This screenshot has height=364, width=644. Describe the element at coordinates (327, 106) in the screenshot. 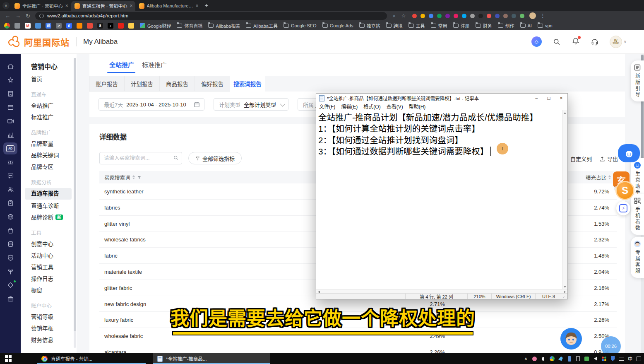

I see `notepad-menu-item: 文件(F)` at that location.